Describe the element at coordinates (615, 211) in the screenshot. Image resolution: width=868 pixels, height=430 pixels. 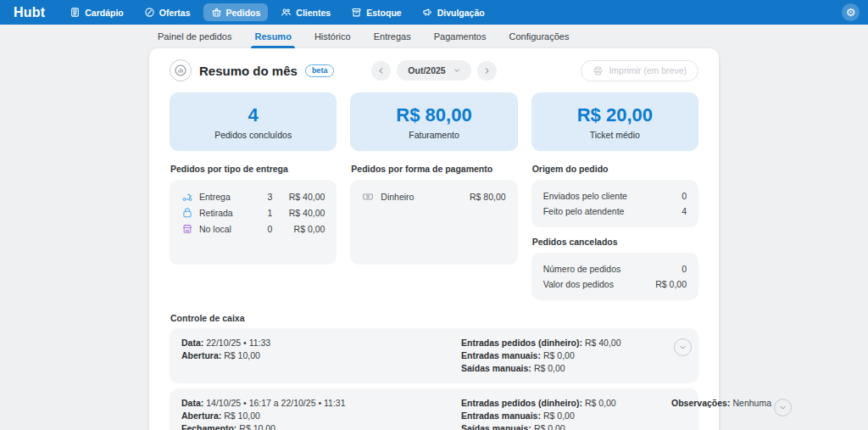
I see `origin-row: Feito pelo atendente 4` at that location.